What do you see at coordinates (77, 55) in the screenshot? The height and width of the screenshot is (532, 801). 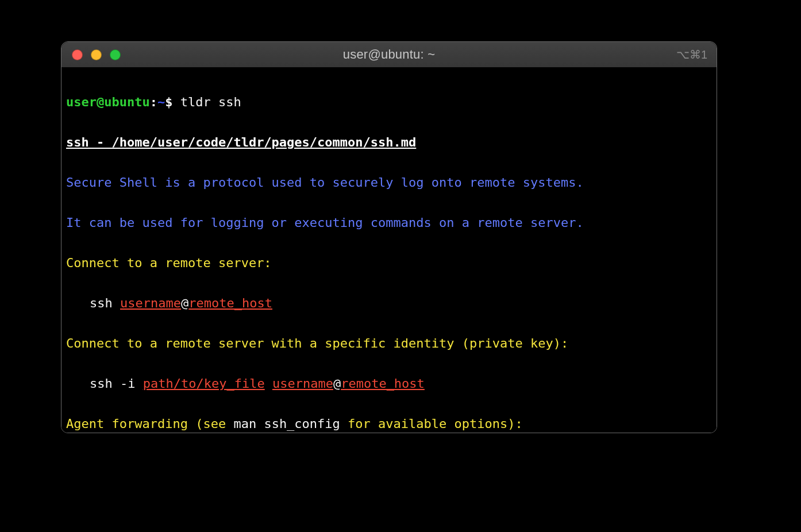 I see `close-button` at bounding box center [77, 55].